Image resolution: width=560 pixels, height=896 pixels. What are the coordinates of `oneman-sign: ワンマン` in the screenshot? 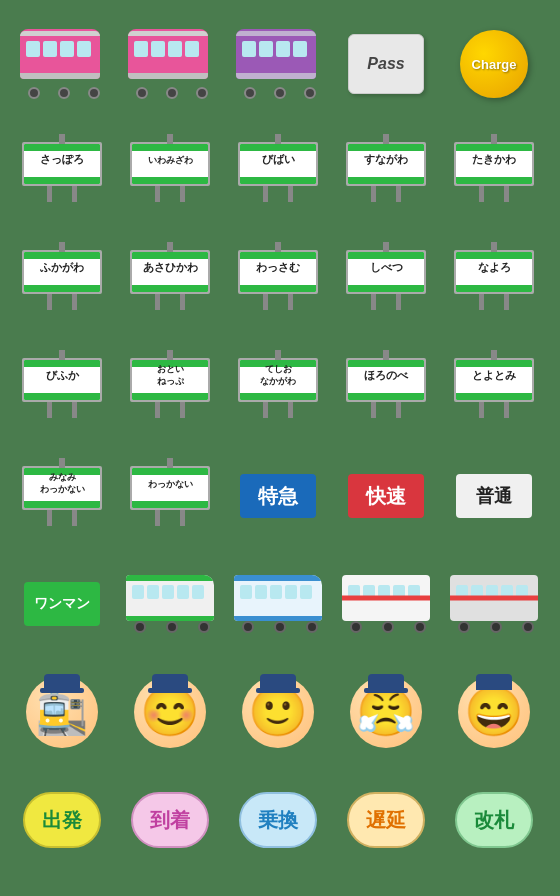 It's located at (62, 604).